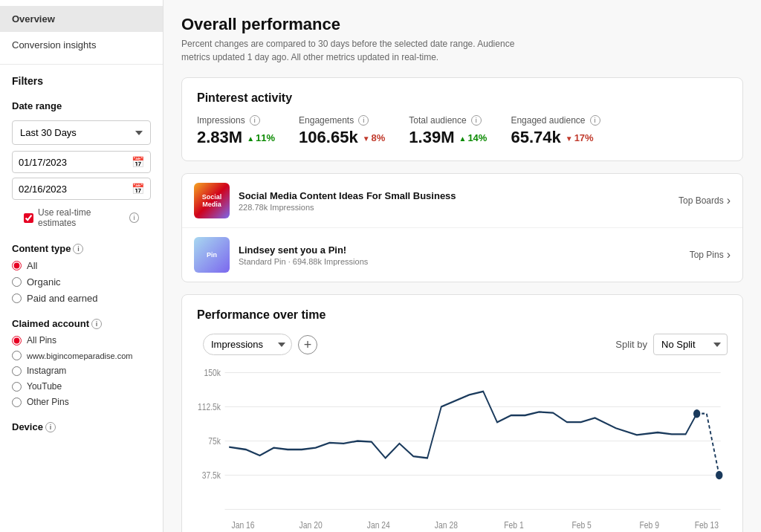 Image resolution: width=761 pixels, height=532 pixels. I want to click on claimed-all-pins: All Pins, so click(82, 340).